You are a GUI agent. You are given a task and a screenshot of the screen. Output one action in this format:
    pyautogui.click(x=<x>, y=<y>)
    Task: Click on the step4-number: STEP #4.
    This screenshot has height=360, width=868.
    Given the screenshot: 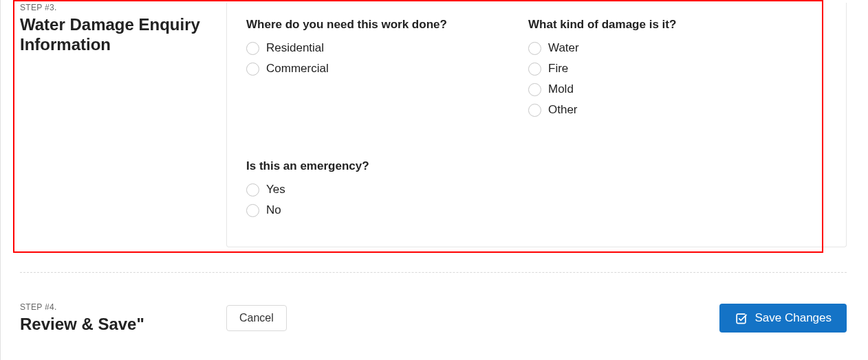 What is the action you would take?
    pyautogui.click(x=123, y=307)
    